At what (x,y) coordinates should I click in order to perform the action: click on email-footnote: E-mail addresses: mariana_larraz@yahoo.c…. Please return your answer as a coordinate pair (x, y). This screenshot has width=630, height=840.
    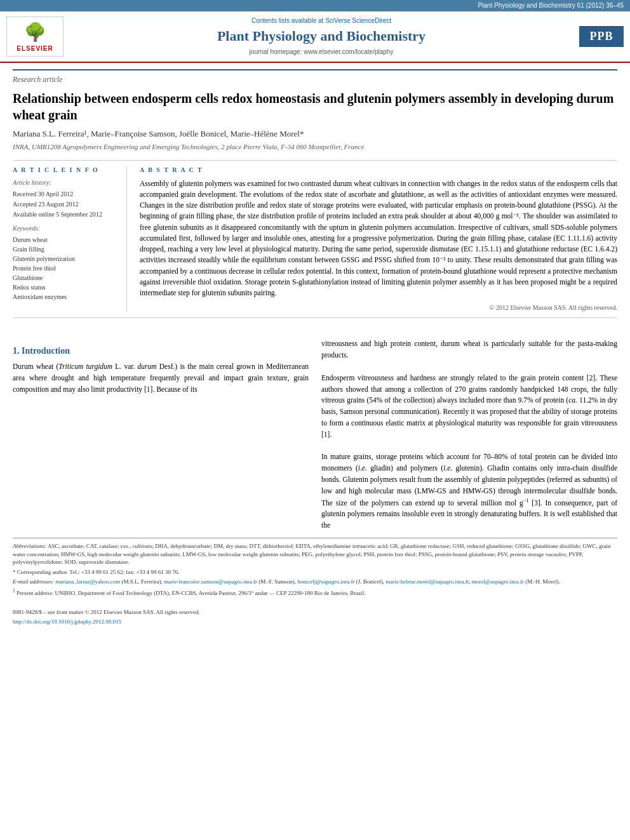
    Looking at the image, I should click on (315, 582).